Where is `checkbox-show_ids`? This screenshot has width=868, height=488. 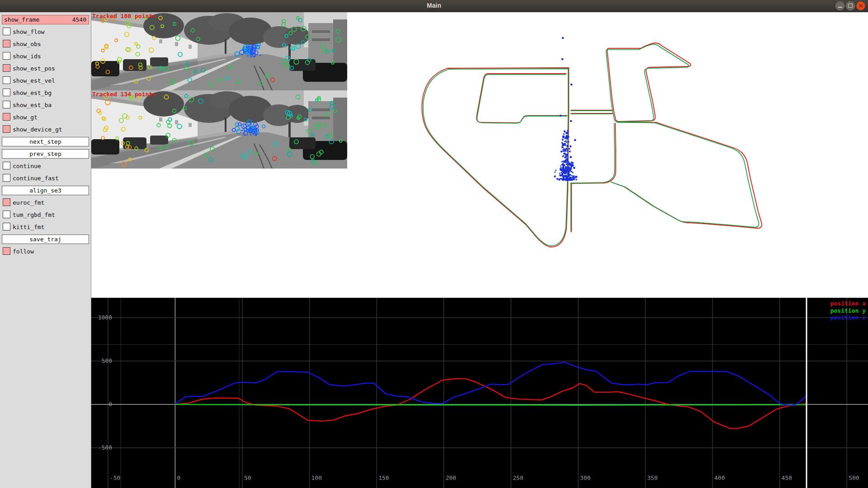 checkbox-show_ids is located at coordinates (6, 56).